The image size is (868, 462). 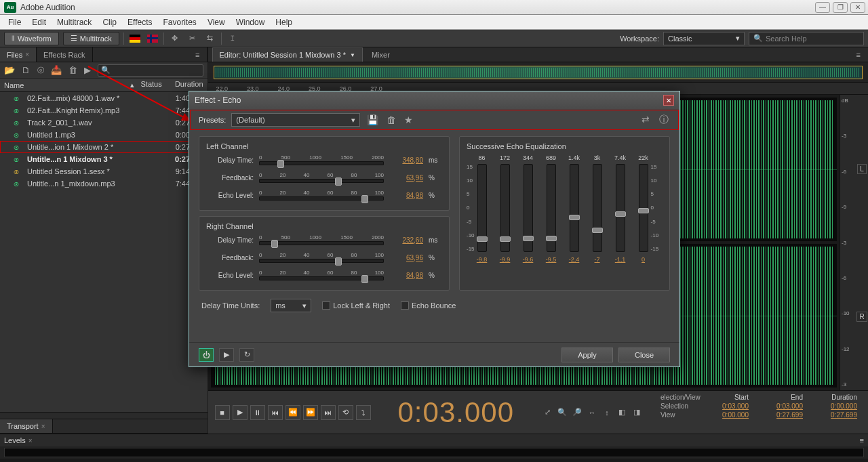 What do you see at coordinates (406, 160) in the screenshot?
I see `param-value: 348,80` at bounding box center [406, 160].